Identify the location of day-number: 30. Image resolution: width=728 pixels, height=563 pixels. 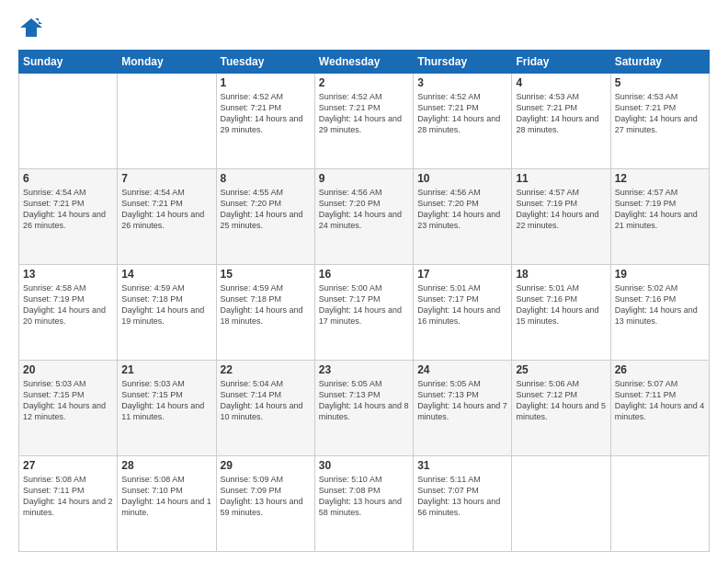
(364, 465).